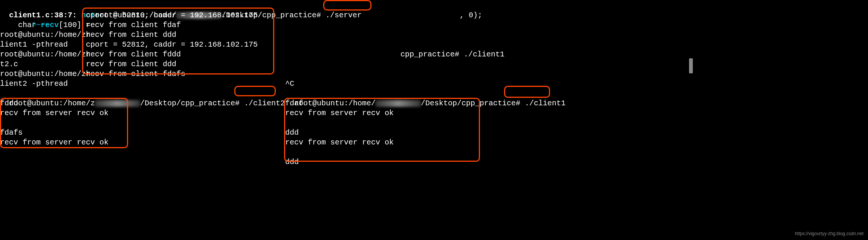 This screenshot has height=240, width=868. Describe the element at coordinates (471, 15) in the screenshot. I see `code-fragment: , 0);` at that location.